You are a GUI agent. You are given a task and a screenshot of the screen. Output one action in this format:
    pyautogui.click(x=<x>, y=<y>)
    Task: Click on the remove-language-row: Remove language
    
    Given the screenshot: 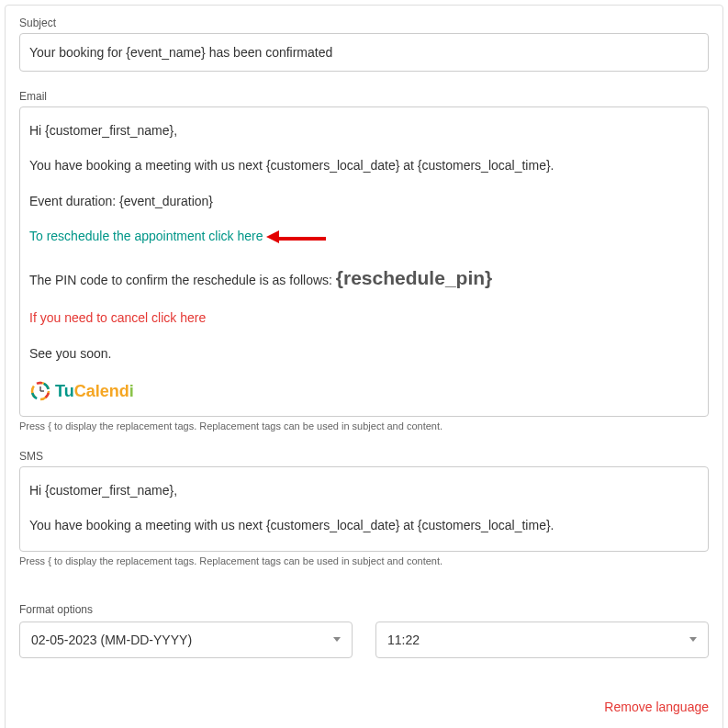 What is the action you would take?
    pyautogui.click(x=364, y=707)
    